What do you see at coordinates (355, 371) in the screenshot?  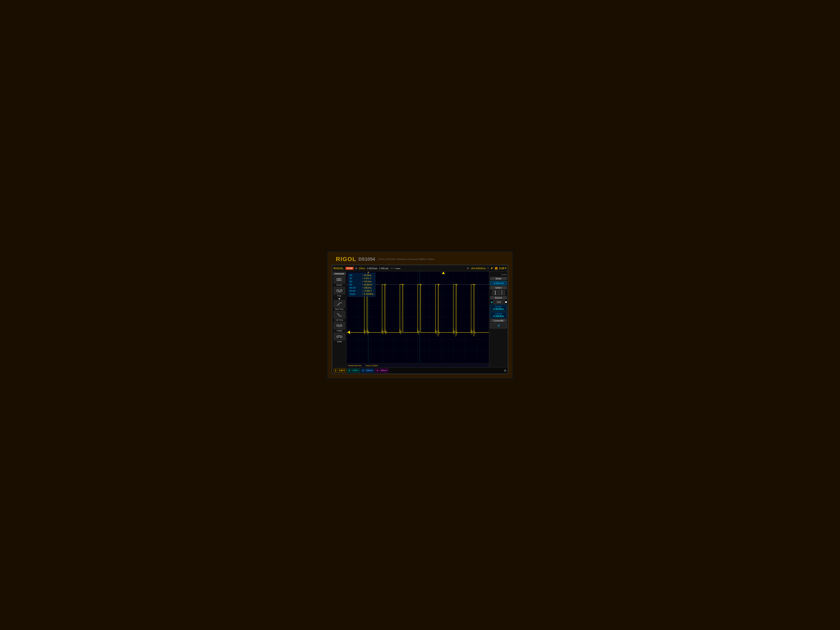 I see `ch2-volt: 2.00 V` at bounding box center [355, 371].